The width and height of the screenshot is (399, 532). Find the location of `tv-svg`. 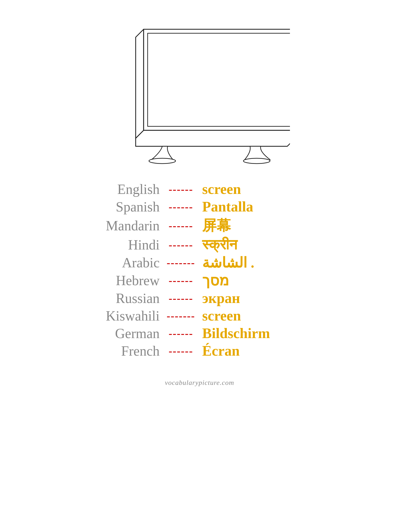

tv-svg is located at coordinates (200, 90).